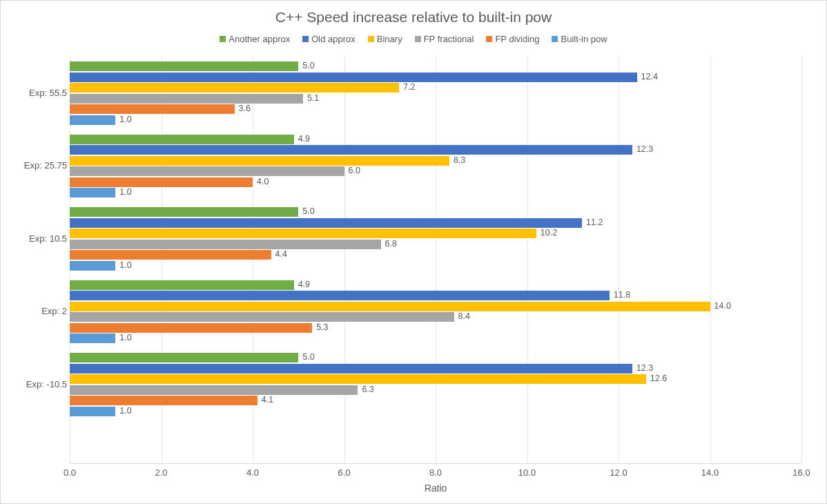 This screenshot has width=827, height=504. Describe the element at coordinates (70, 472) in the screenshot. I see `x-tick-label: 0.0` at that location.